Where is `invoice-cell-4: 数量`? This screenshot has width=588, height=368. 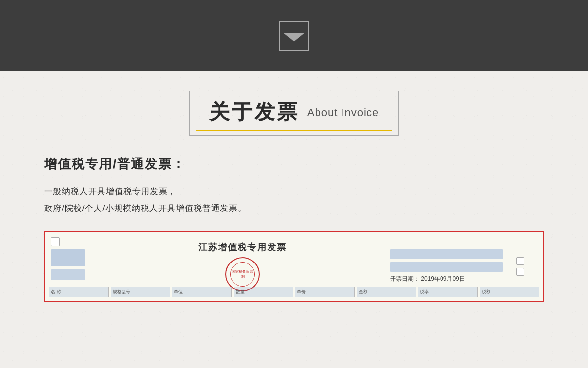
invoice-cell-4: 数量 is located at coordinates (264, 292).